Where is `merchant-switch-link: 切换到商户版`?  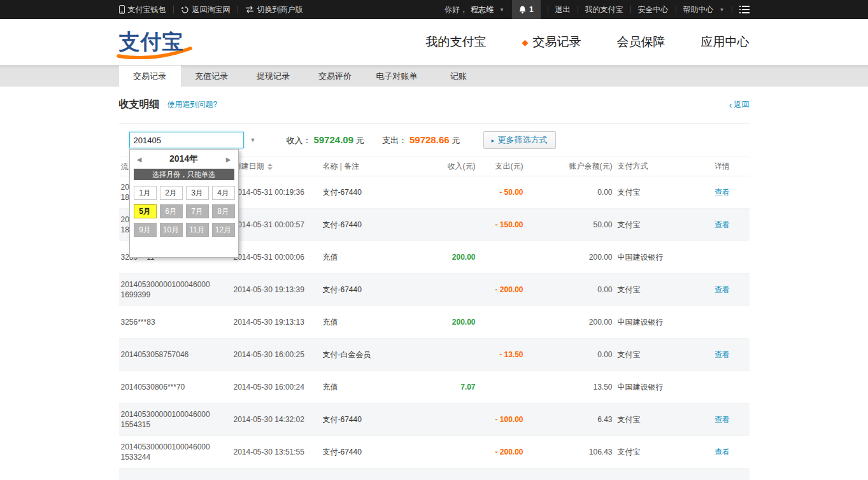 merchant-switch-link: 切换到商户版 is located at coordinates (274, 10).